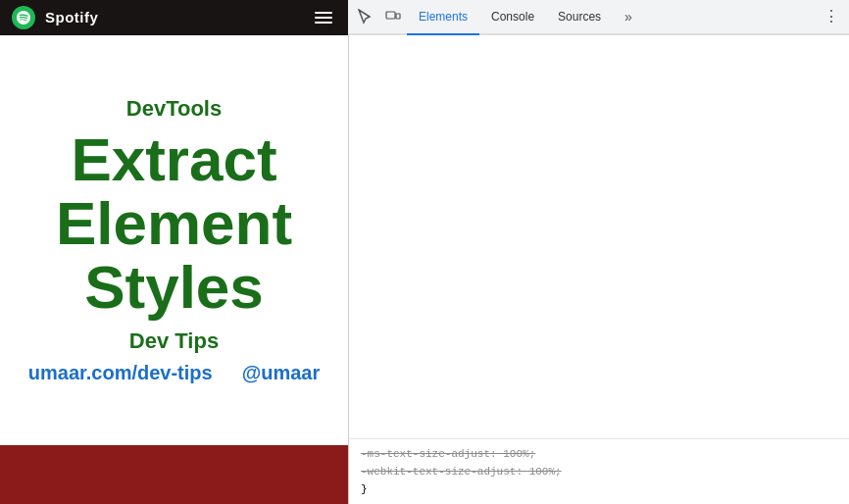 Image resolution: width=849 pixels, height=504 pixels. Describe the element at coordinates (599, 471) in the screenshot. I see `bottom-code-section: -ms-text-size-adjust: 100%; -webkit-text…` at that location.